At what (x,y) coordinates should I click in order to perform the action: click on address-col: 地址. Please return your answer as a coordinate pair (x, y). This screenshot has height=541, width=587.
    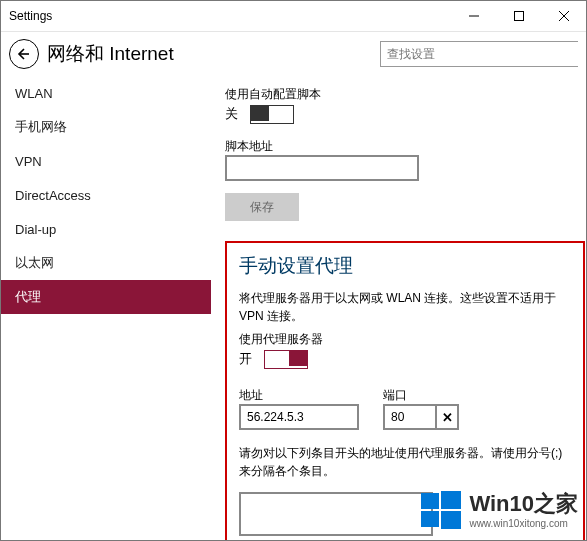
    Looking at the image, I should click on (299, 406).